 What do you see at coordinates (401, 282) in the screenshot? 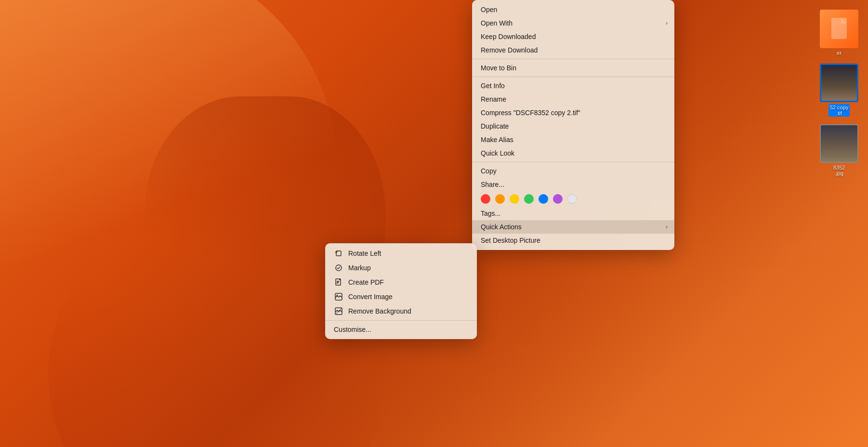
I see `menu-item-create-pdf: Create PDF` at bounding box center [401, 282].